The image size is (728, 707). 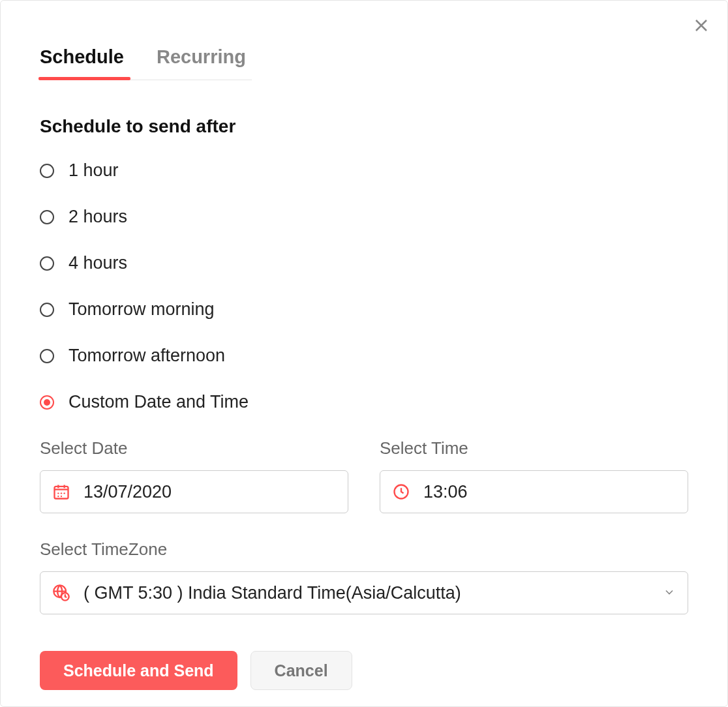 I want to click on close-icon, so click(x=701, y=27).